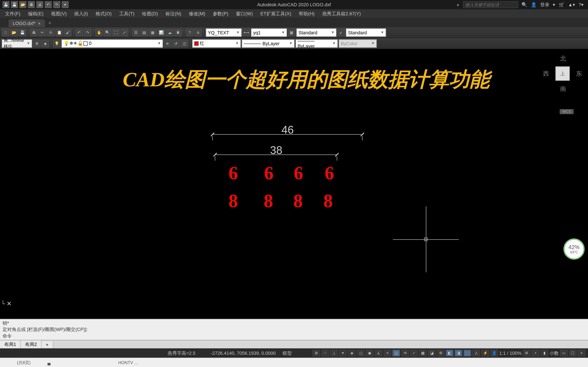 The width and height of the screenshot is (588, 367). I want to click on qat-save-icon: 💾, so click(6, 5).